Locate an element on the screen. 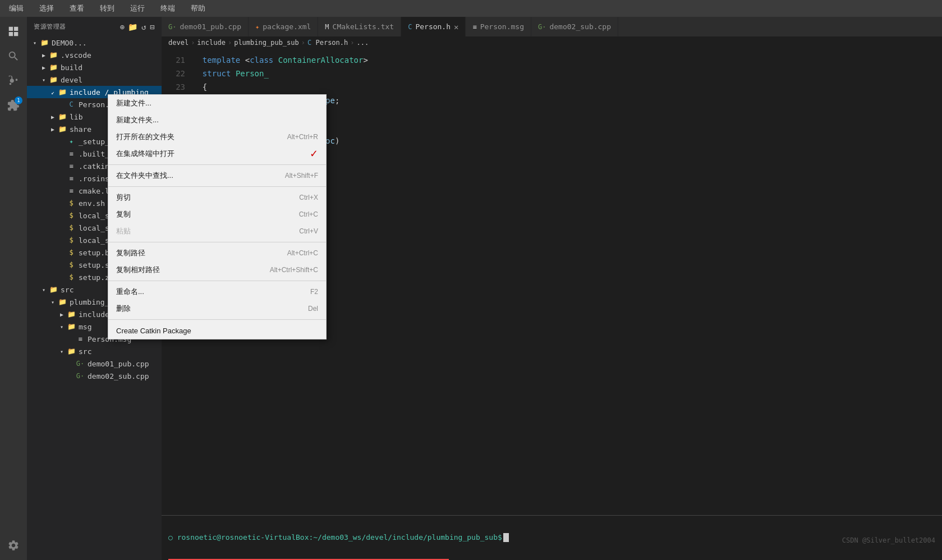  terminal-content: ○ rosnoetic@rosnoetic-VirtualBox:~/demo0… is located at coordinates (552, 538).